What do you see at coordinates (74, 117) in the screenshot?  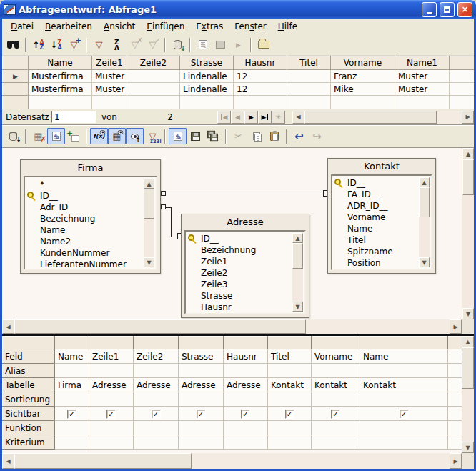 I see `record-number-input: 1` at bounding box center [74, 117].